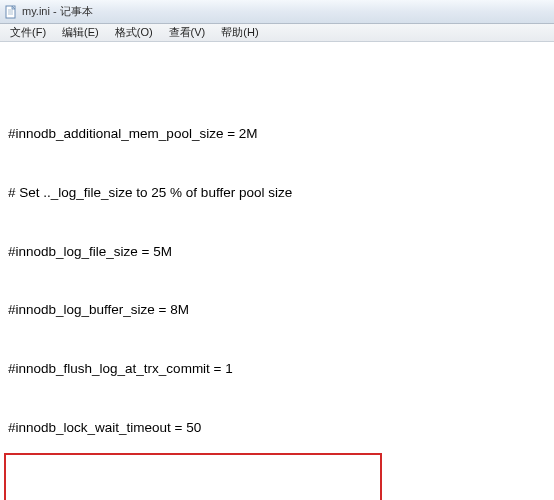  I want to click on document-icon, so click(11, 12).